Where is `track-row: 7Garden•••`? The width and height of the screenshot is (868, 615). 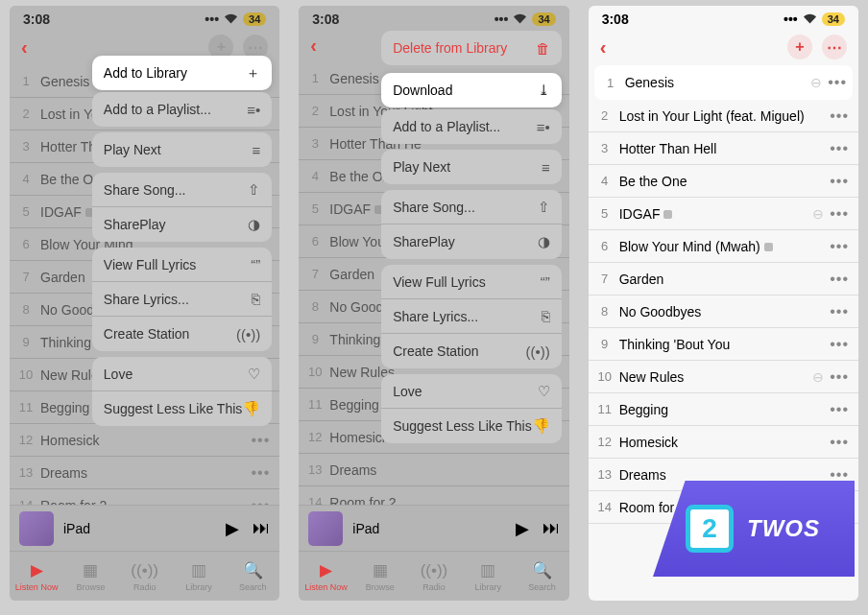
track-row: 7Garden••• is located at coordinates (724, 279).